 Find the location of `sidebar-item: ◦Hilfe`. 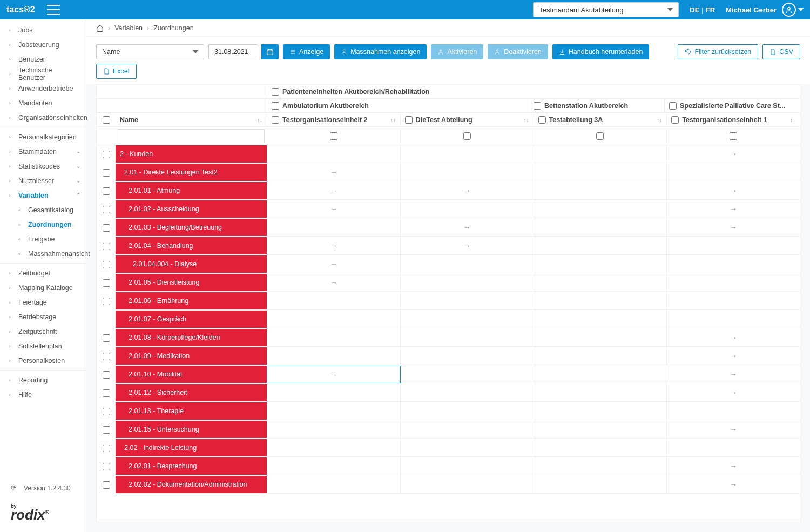

sidebar-item: ◦Hilfe is located at coordinates (43, 394).